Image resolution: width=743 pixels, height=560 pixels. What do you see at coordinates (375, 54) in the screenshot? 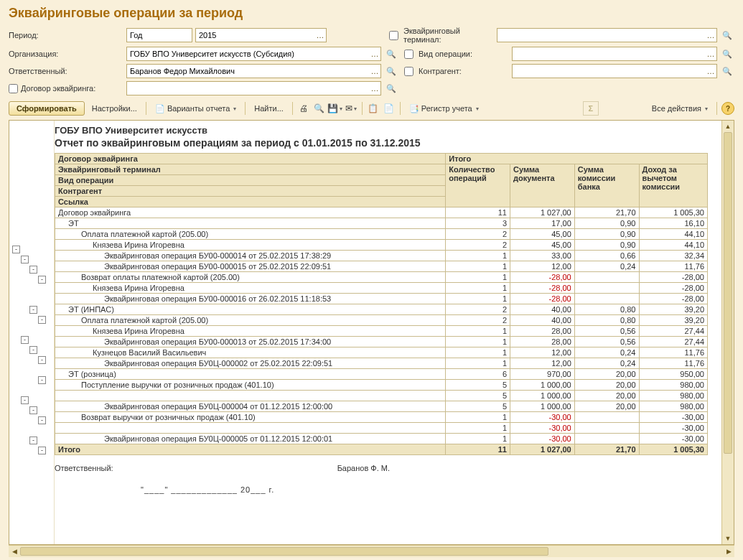
I see `org-picker-icon: …` at bounding box center [375, 54].